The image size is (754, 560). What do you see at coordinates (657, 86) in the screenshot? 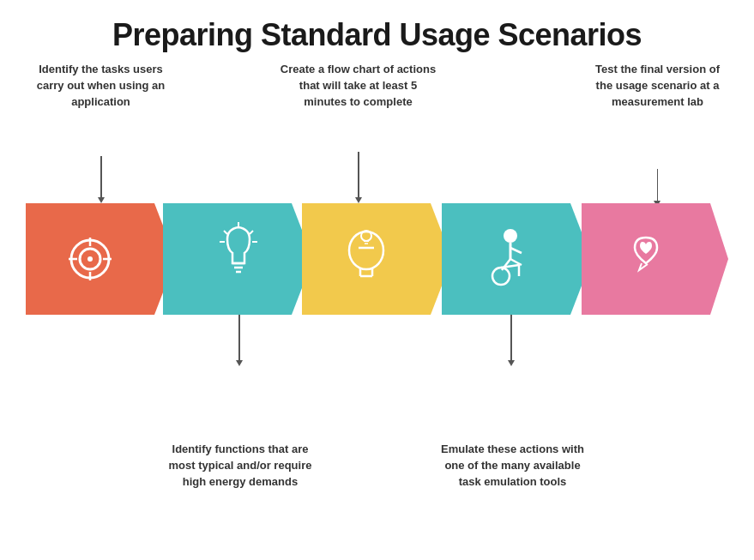
I see `top-label-3: Test the final version of the usage scen…` at bounding box center [657, 86].